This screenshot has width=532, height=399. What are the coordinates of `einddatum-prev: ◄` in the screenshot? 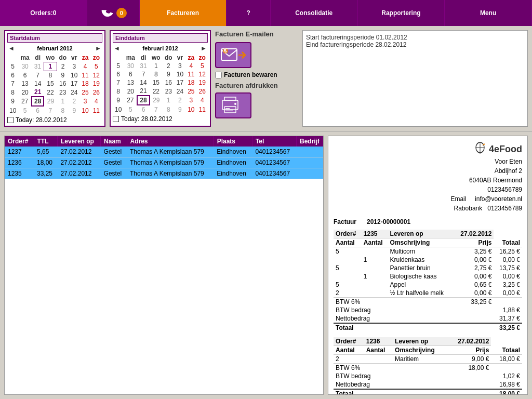 It's located at (117, 48).